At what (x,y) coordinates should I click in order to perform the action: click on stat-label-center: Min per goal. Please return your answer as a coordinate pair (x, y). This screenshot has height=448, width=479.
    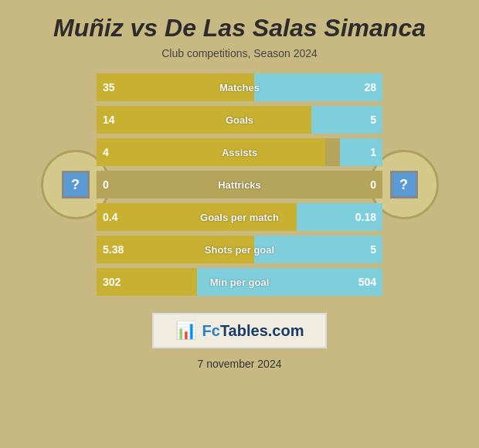
    Looking at the image, I should click on (240, 283).